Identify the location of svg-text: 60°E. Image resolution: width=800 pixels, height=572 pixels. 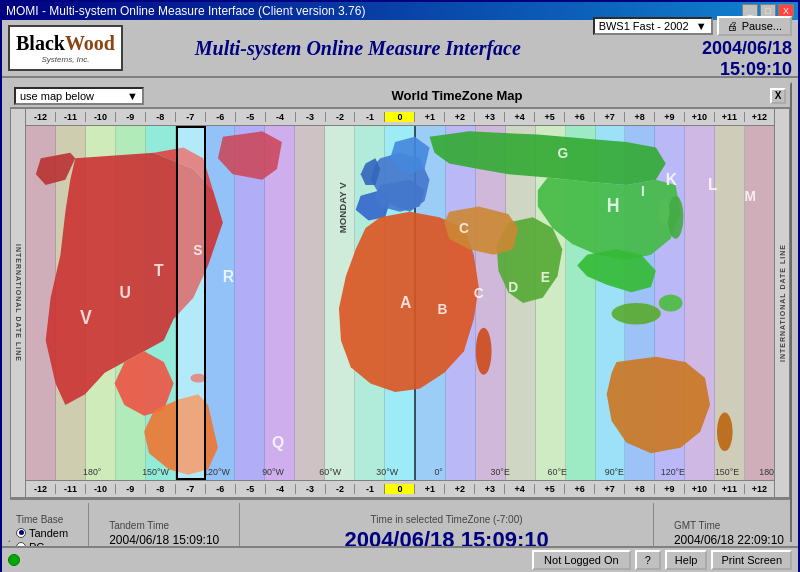
(558, 471).